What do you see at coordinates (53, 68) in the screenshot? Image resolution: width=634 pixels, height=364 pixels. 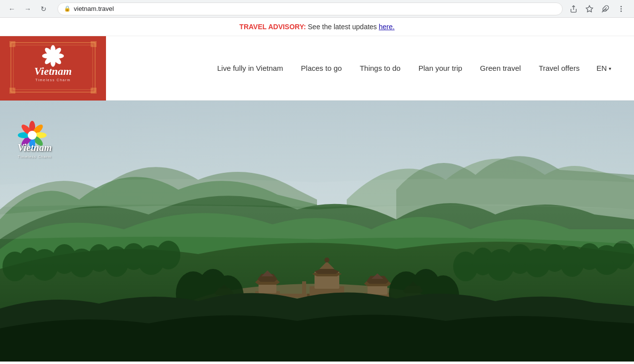 I see `logo-container: Vietnam Timeless Charm` at bounding box center [53, 68].